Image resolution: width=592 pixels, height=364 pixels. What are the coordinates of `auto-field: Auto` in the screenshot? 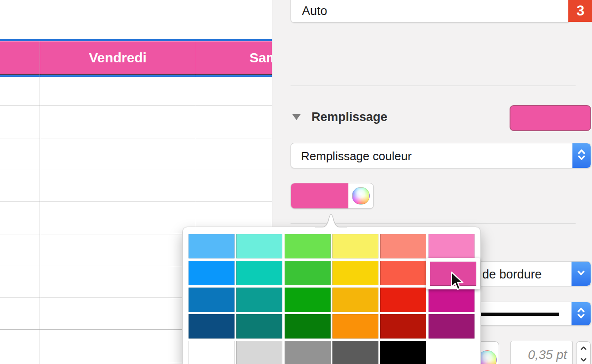 It's located at (431, 11).